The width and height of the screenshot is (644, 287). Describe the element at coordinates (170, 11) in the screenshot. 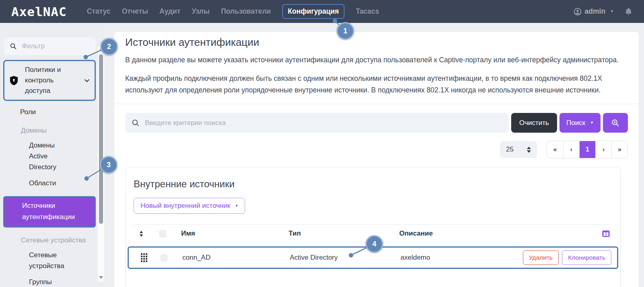

I see `nav-audit: Аудит` at that location.